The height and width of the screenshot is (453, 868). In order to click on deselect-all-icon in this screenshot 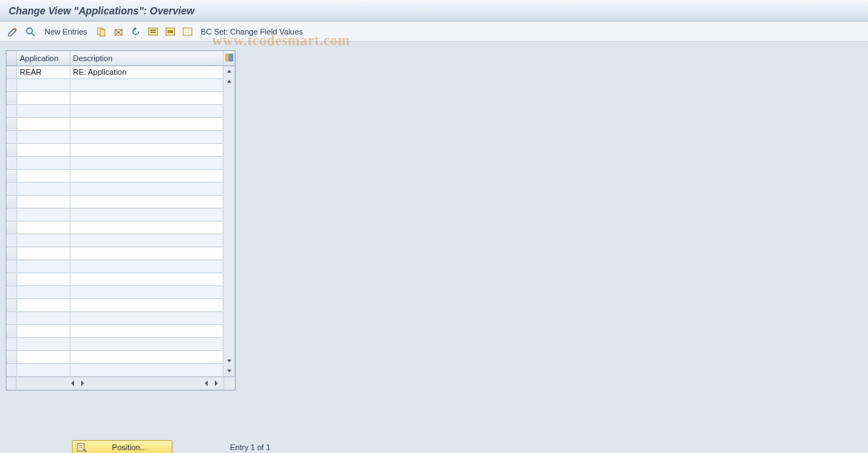, I will do `click(188, 32)`.